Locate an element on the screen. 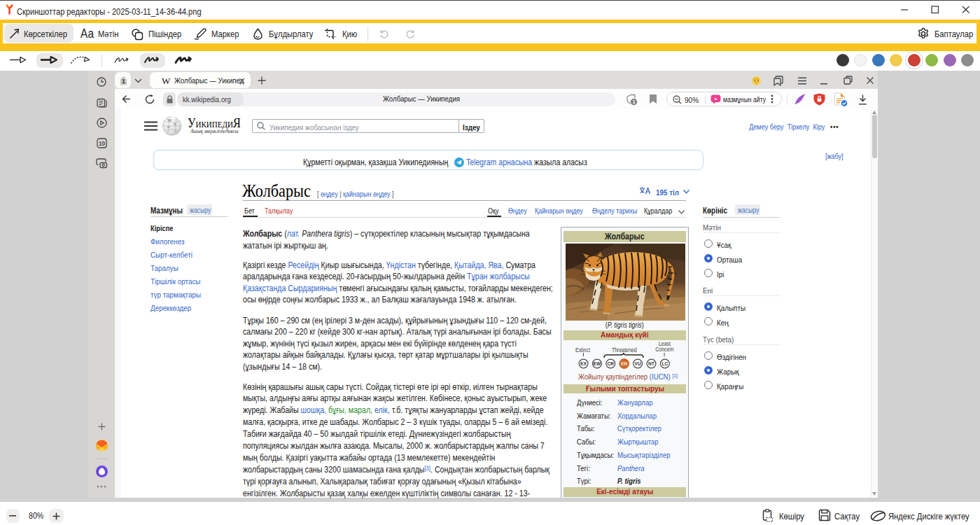 The image size is (980, 525). svg-text: LC is located at coordinates (665, 363).